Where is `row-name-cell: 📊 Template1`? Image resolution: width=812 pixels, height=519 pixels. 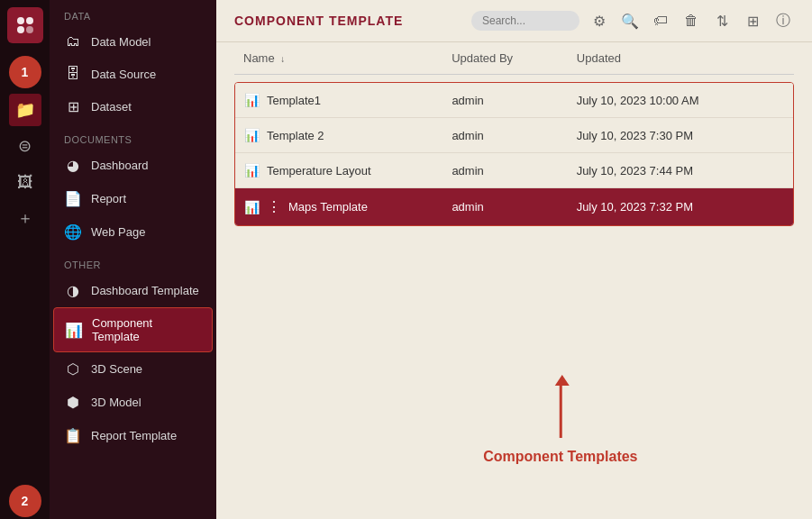 row-name-cell: 📊 Template1 is located at coordinates (348, 100).